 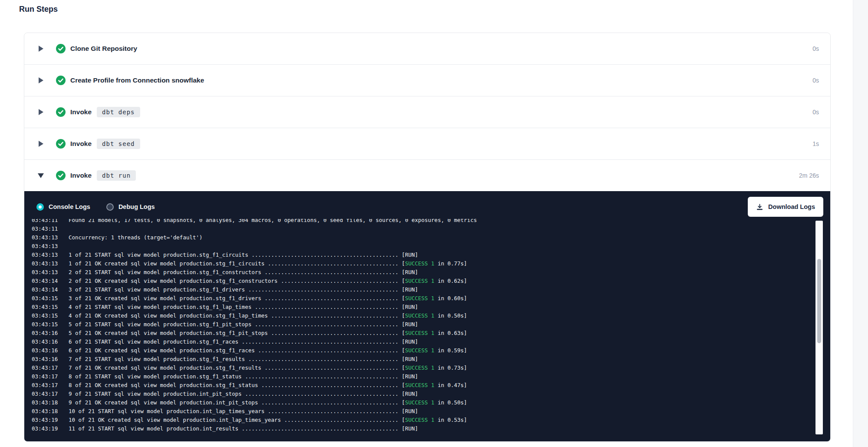 What do you see at coordinates (243, 307) in the screenshot?
I see `log-message: 4 of 21 START sql view model production.…` at bounding box center [243, 307].